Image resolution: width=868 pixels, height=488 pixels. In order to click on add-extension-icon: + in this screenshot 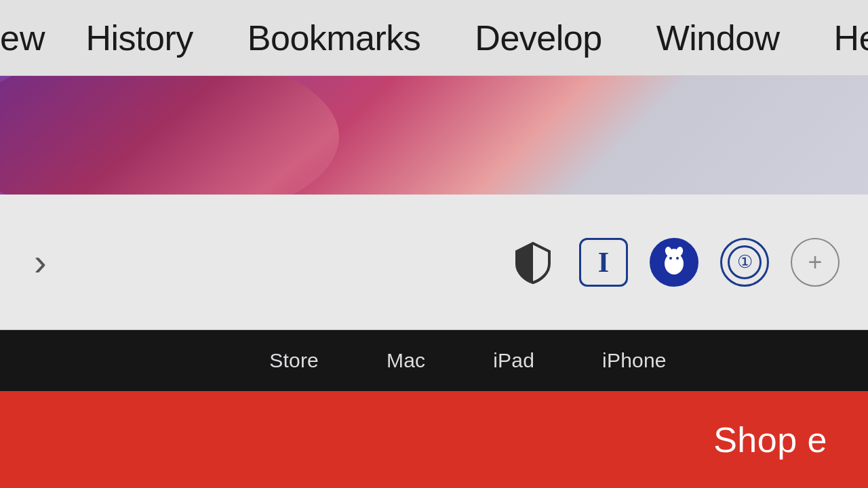, I will do `click(815, 262)`.